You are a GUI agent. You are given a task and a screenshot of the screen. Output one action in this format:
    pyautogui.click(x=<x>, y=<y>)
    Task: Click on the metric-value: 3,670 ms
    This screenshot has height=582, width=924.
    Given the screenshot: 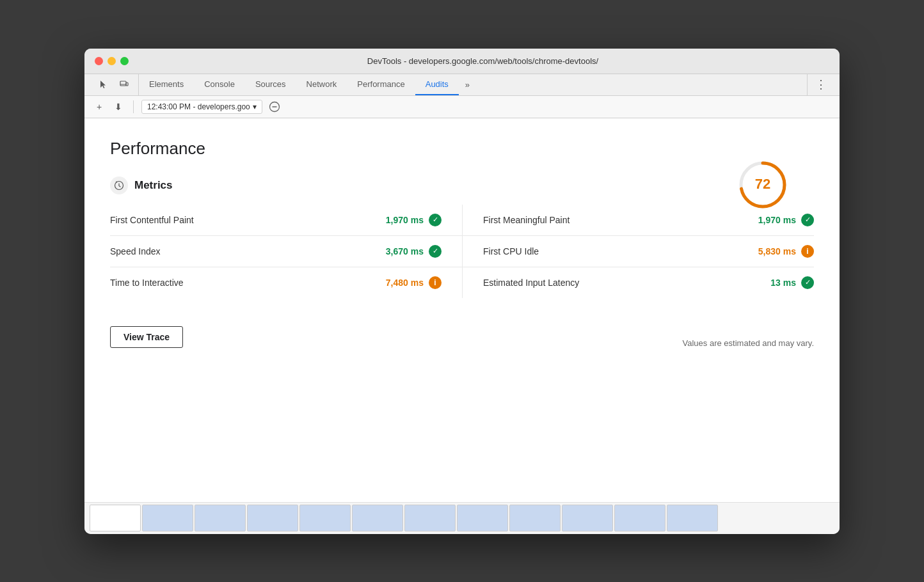 What is the action you would take?
    pyautogui.click(x=404, y=251)
    